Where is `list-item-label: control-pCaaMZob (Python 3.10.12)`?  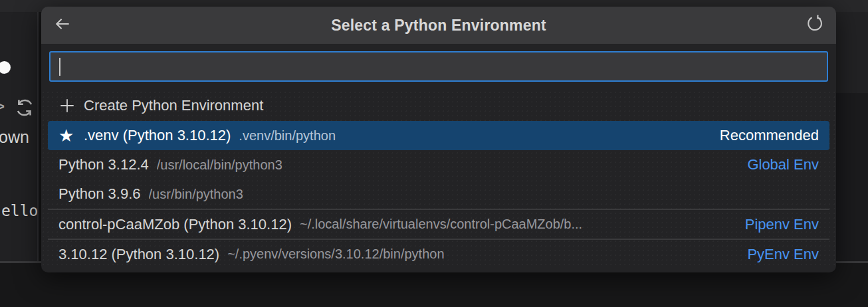 list-item-label: control-pCaaMZob (Python 3.10.12) is located at coordinates (175, 225).